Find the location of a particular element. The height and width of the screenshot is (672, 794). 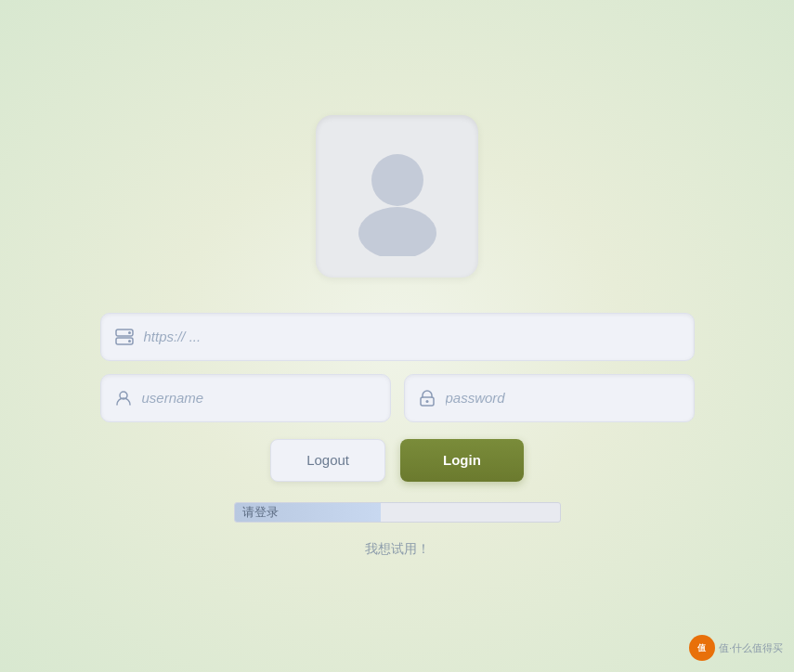

credentials-row is located at coordinates (397, 398).